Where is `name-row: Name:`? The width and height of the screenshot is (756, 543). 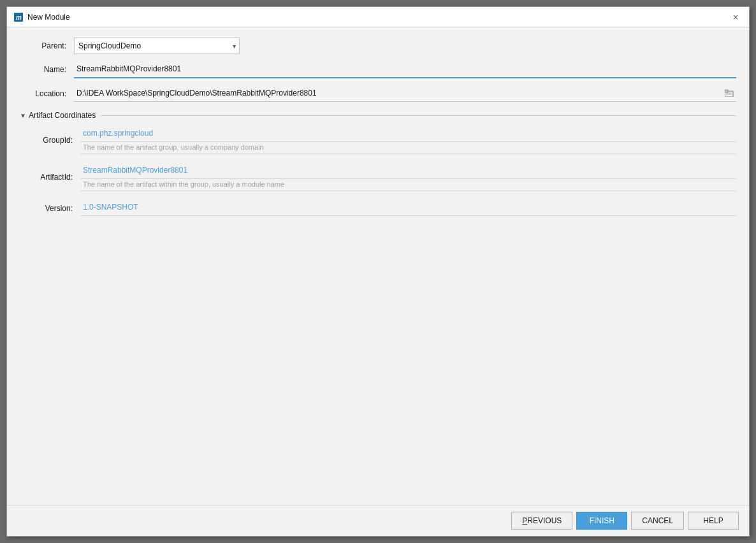 name-row: Name: is located at coordinates (378, 69).